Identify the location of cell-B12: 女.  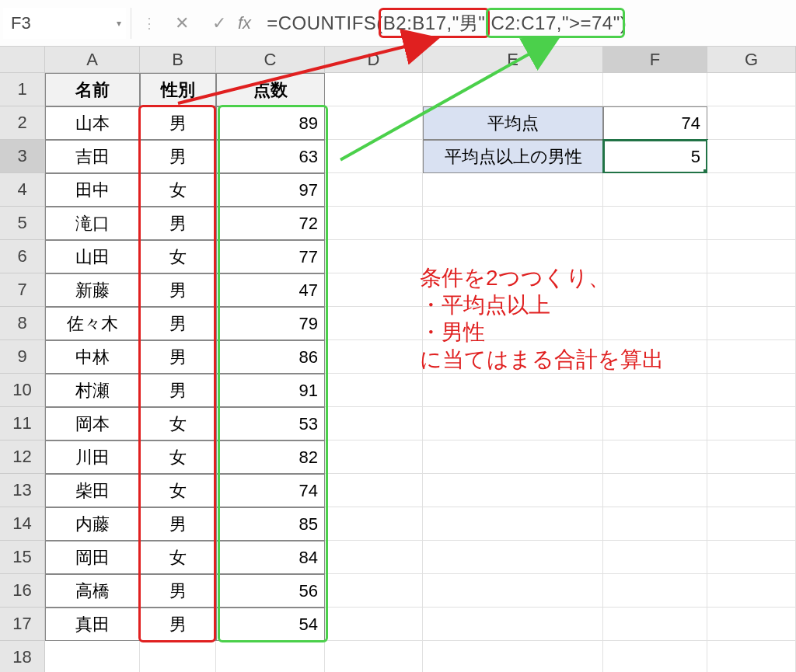
(178, 457).